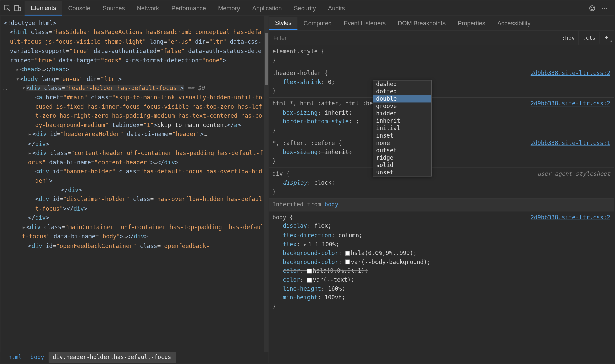 Image resolution: width=615 pixels, height=364 pixels. What do you see at coordinates (605, 8) in the screenshot?
I see `more-icon: ⋯` at bounding box center [605, 8].